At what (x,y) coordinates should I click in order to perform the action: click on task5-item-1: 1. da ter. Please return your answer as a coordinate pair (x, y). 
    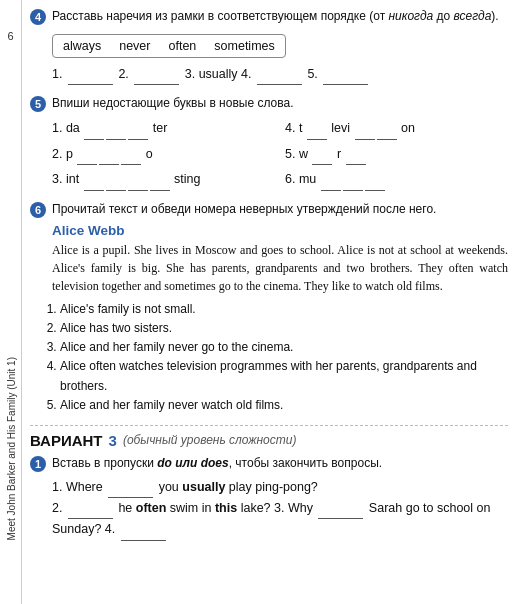
    Looking at the image, I should click on (164, 128).